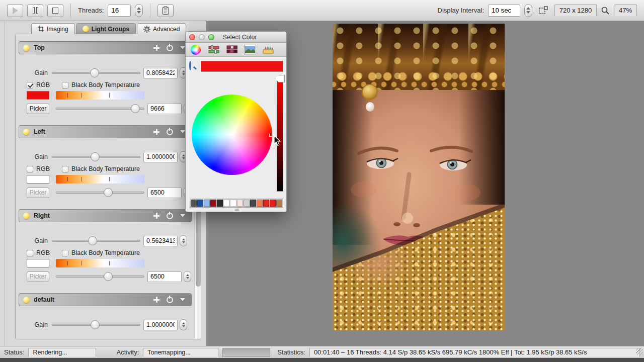 This screenshot has height=362, width=644. I want to click on close-button, so click(192, 37).